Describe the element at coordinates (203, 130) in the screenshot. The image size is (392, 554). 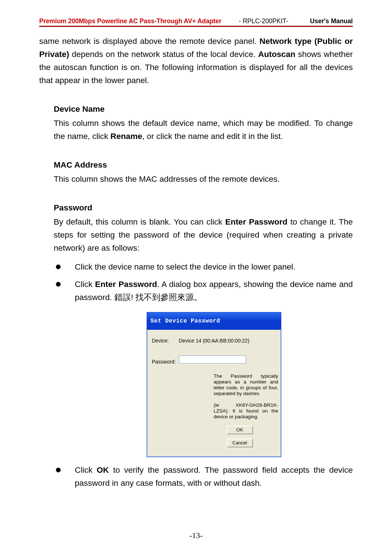
I see `device-name-body: This column shows the default device nam…` at that location.